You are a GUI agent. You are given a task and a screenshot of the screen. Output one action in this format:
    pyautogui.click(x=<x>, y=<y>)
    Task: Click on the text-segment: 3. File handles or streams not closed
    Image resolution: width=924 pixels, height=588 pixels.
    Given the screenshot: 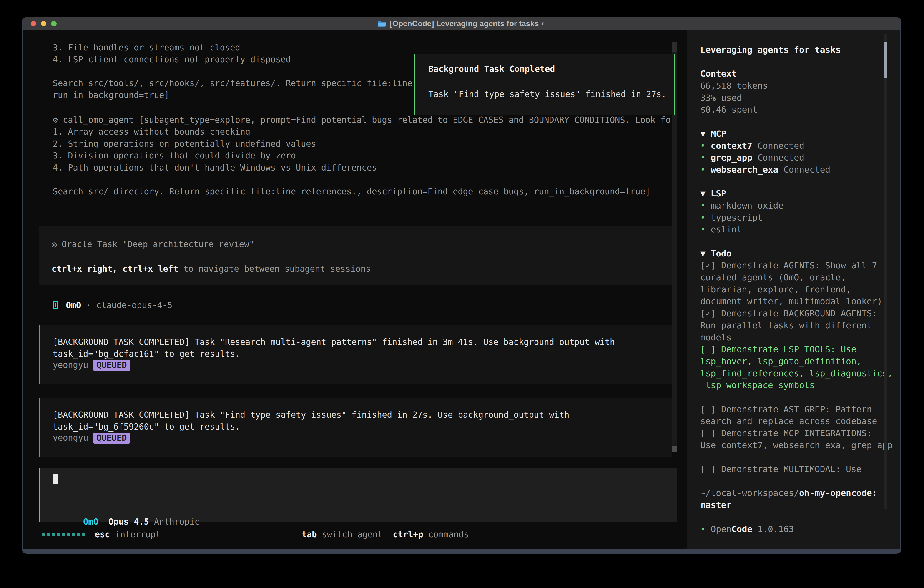 What is the action you would take?
    pyautogui.click(x=147, y=48)
    